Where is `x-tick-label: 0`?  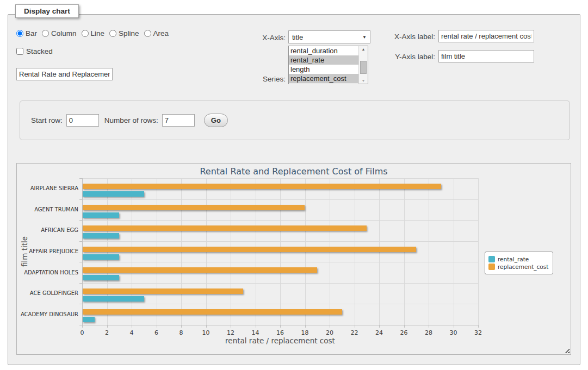 x-tick-label: 0 is located at coordinates (82, 333).